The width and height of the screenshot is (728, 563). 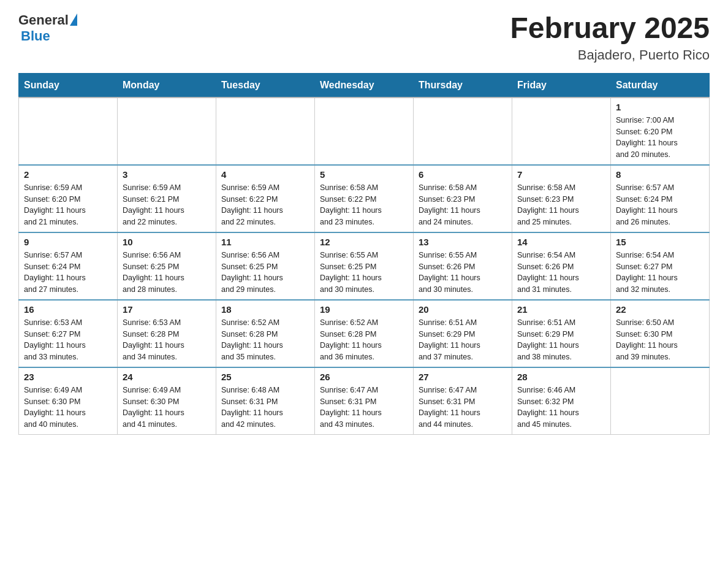 I want to click on calendar-cell: 15Sunrise: 6:54 AM Sunset: 6:27 PM Dayli…, so click(x=661, y=266).